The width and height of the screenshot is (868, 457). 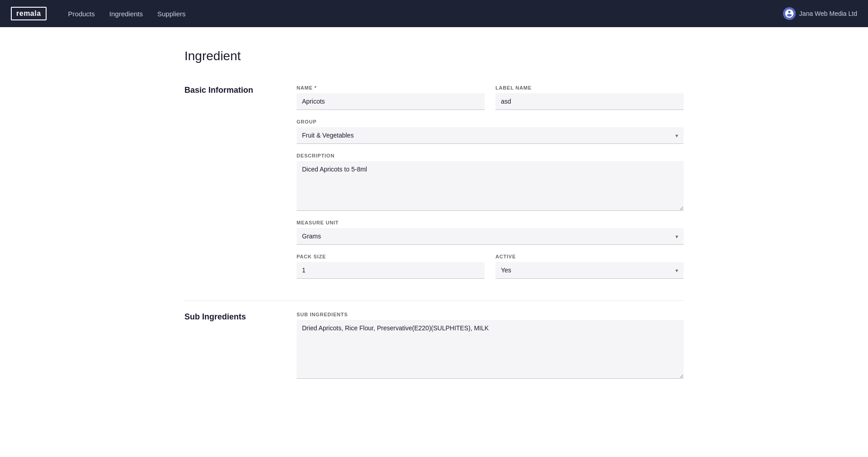 I want to click on page-title: Ingredient, so click(x=434, y=56).